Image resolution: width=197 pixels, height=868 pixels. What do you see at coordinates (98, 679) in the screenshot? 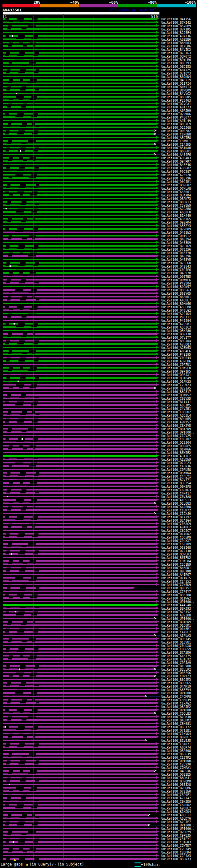
I see `hit-row: UniRef100_B8G2M3` at bounding box center [98, 679].